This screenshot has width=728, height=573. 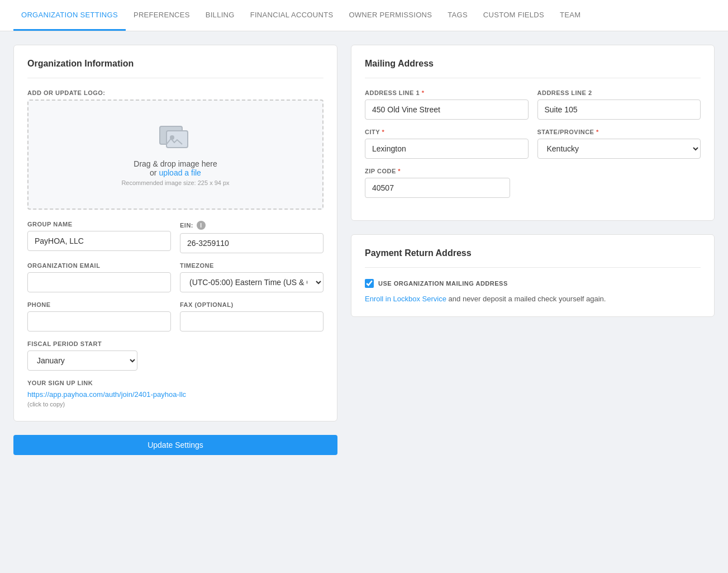 I want to click on zip-label: ZIP CODE *, so click(x=437, y=171).